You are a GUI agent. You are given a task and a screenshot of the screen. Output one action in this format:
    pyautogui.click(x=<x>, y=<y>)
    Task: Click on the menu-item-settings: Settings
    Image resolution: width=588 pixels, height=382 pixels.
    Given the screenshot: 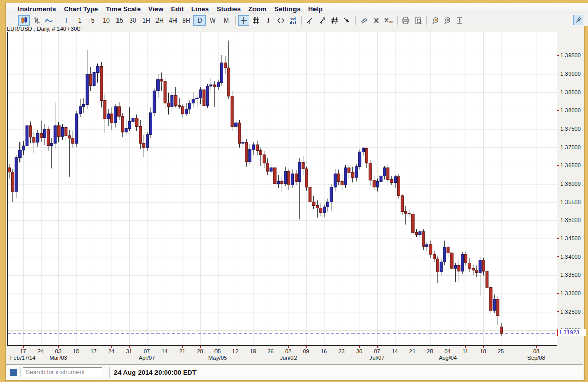 What is the action you would take?
    pyautogui.click(x=287, y=9)
    